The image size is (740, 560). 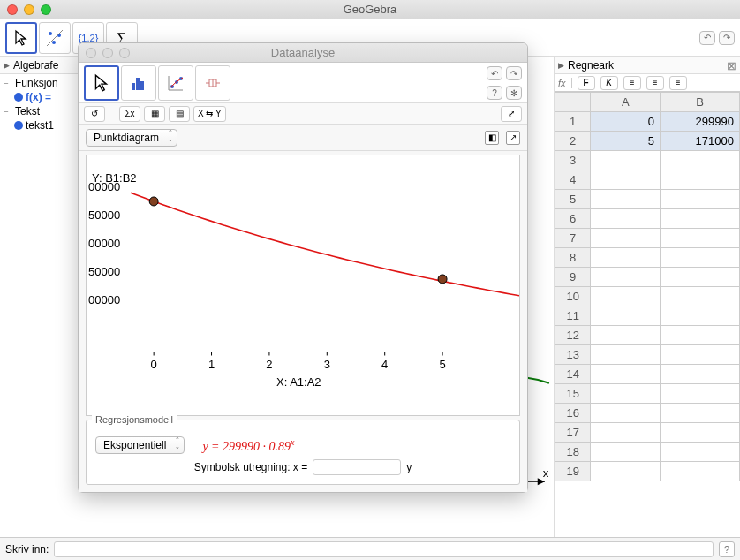 I want to click on help-button: ?, so click(x=727, y=549).